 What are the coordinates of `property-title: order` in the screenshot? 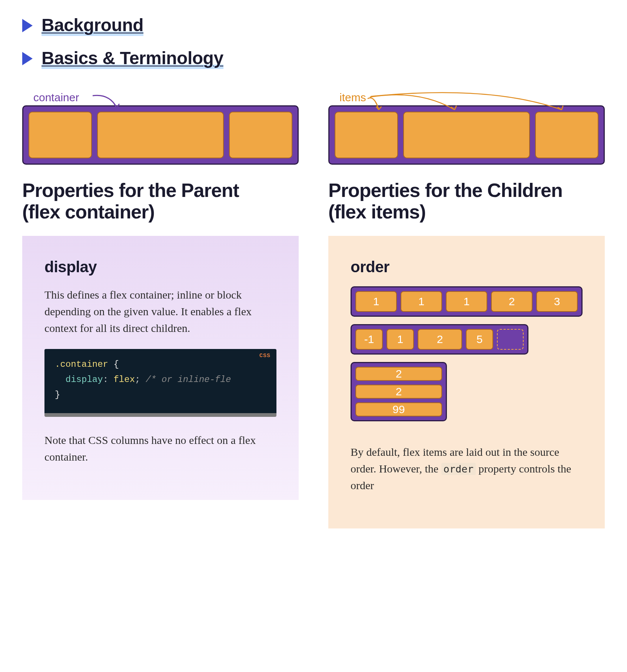 It's located at (467, 267).